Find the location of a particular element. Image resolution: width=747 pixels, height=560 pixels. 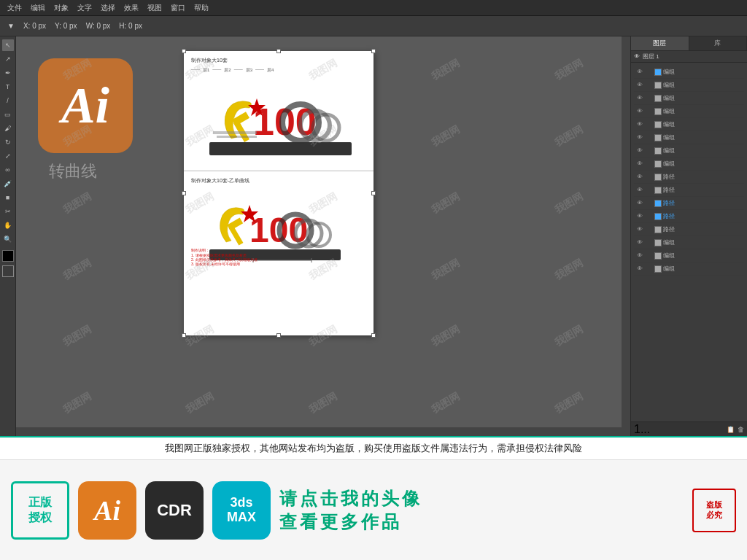

rect-tool: ▭ is located at coordinates (8, 114).